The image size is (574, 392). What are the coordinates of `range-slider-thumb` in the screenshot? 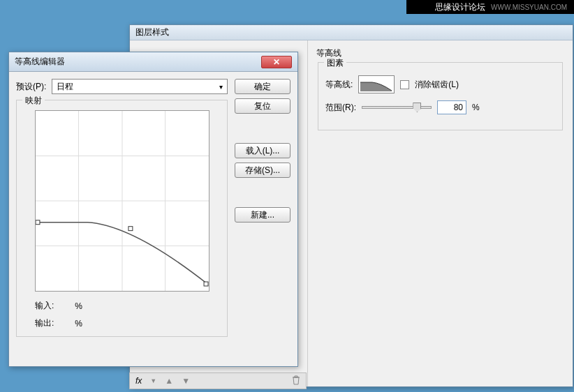 It's located at (417, 107).